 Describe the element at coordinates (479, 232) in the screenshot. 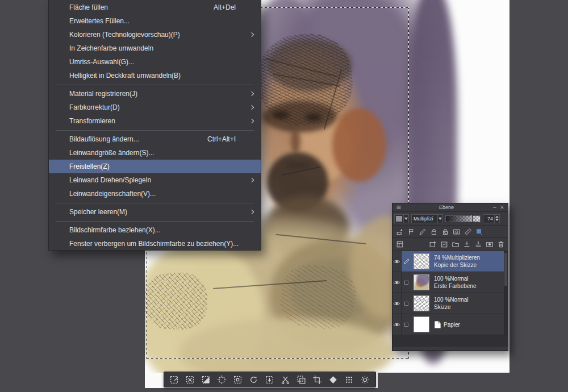

I see `layer-color-icon` at that location.